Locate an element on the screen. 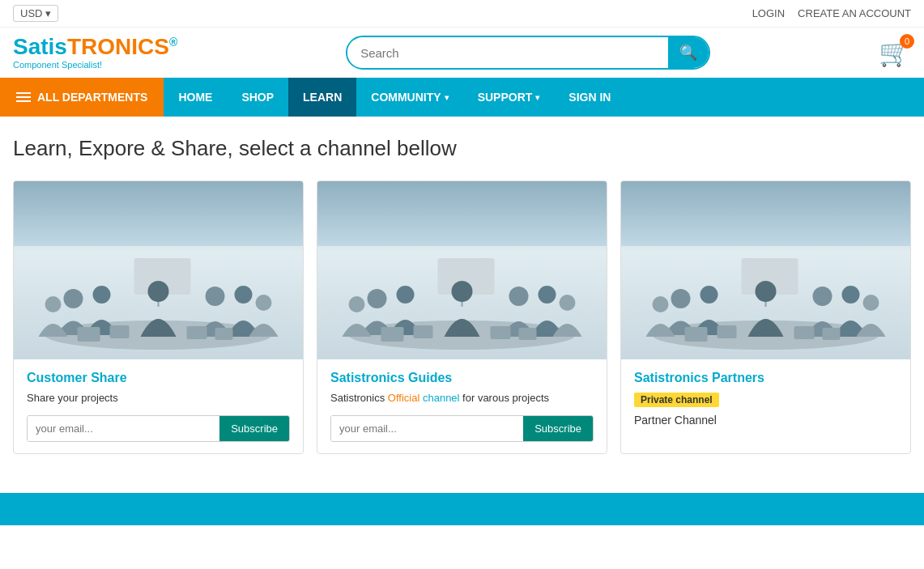 Image resolution: width=924 pixels, height=569 pixels. logo-reg: ® is located at coordinates (173, 42).